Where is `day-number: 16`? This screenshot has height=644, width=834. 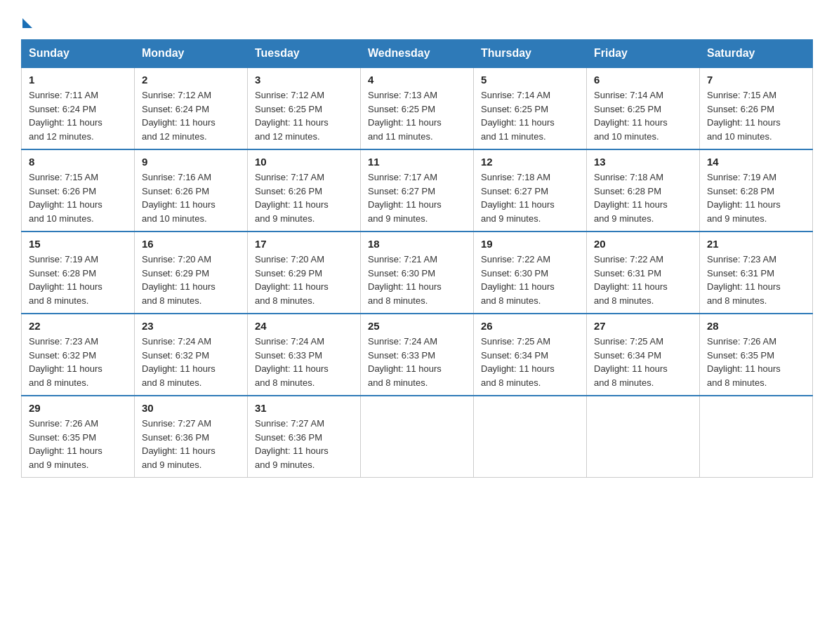 day-number: 16 is located at coordinates (191, 244).